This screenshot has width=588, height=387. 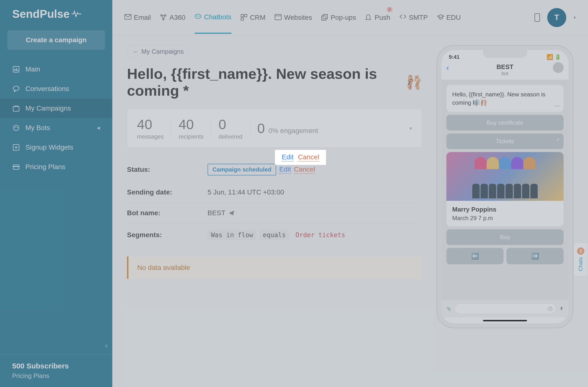 What do you see at coordinates (56, 128) in the screenshot?
I see `sidebar-item-bots: My Bots ◀` at bounding box center [56, 128].